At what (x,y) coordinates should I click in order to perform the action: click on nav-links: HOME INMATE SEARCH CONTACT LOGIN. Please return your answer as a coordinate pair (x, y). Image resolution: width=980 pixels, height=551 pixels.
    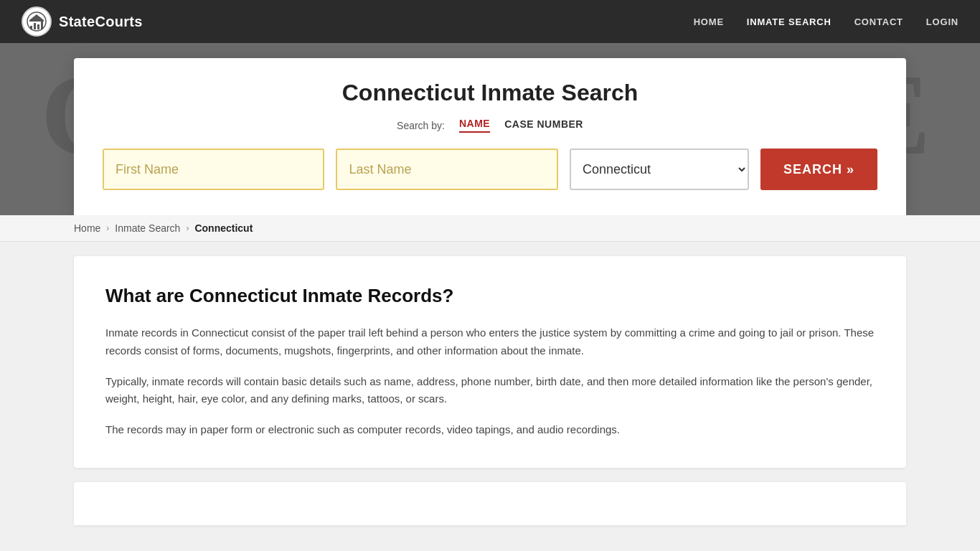
    Looking at the image, I should click on (826, 22).